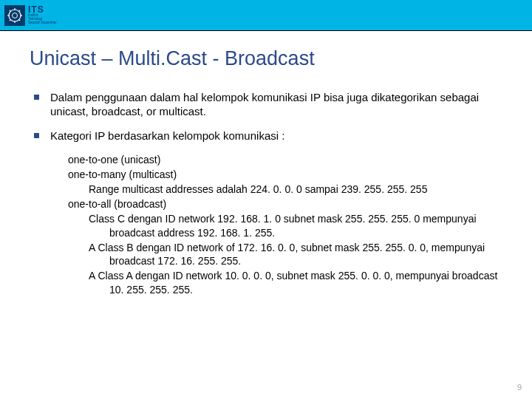  I want to click on sub-line-class-b: A Class B dengan ID network of 172. 16. …, so click(285, 255).